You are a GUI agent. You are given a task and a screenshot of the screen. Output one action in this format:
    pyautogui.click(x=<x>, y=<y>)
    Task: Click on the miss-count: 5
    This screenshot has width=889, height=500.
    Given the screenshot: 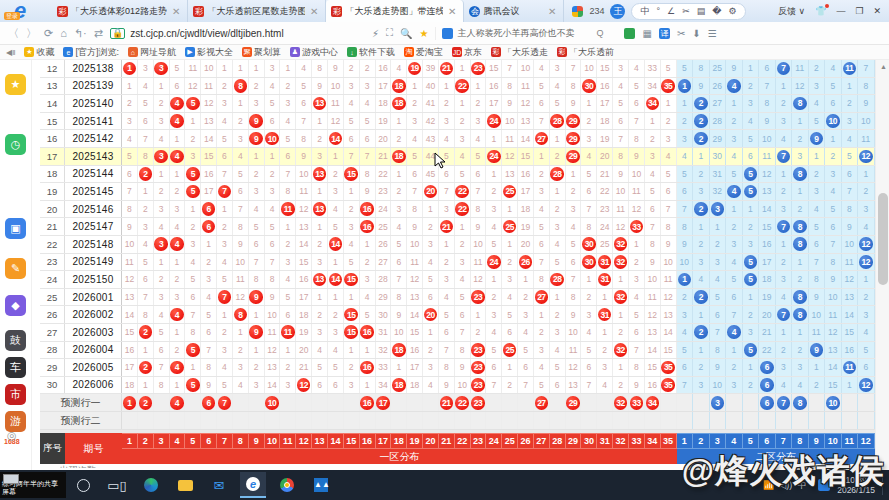 What is the action you would take?
    pyautogui.click(x=146, y=262)
    